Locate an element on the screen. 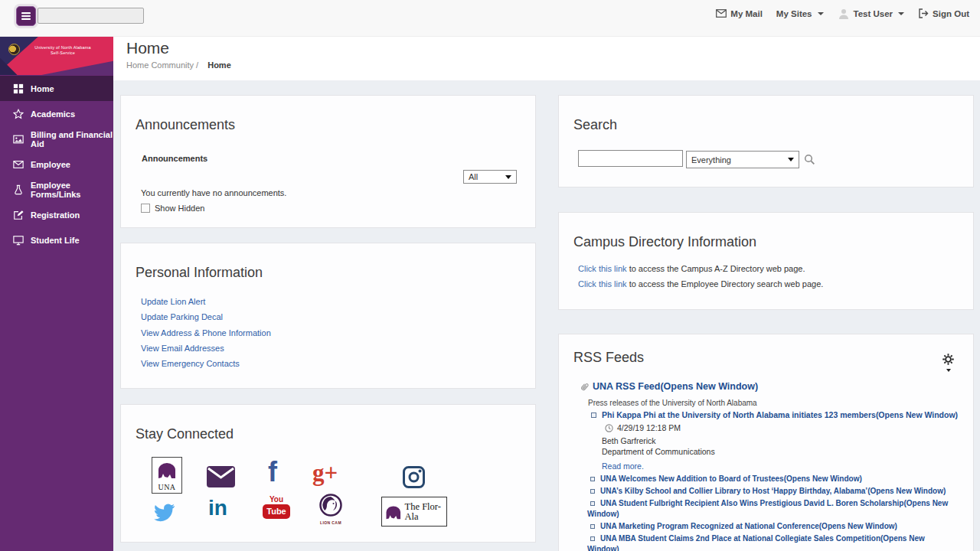 This screenshot has height=551, width=980. my-sites-menu: My Sites is located at coordinates (800, 14).